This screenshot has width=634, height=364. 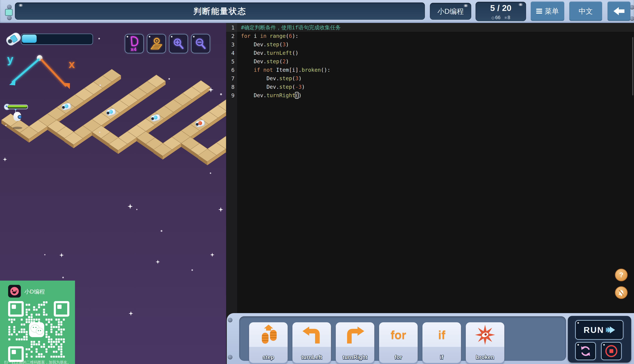 What do you see at coordinates (273, 87) in the screenshot?
I see `code-text: Dev.step(-3)` at bounding box center [273, 87].